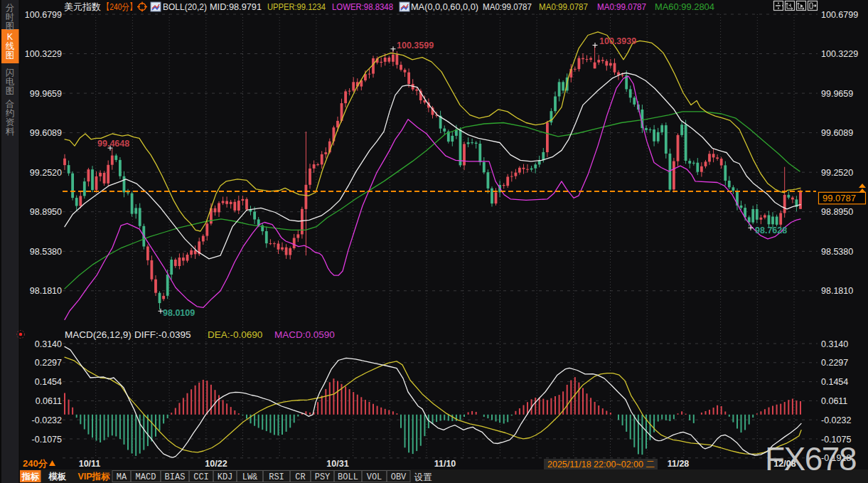 Image resolution: width=868 pixels, height=483 pixels. I want to click on svg-text: VOL, so click(375, 477).